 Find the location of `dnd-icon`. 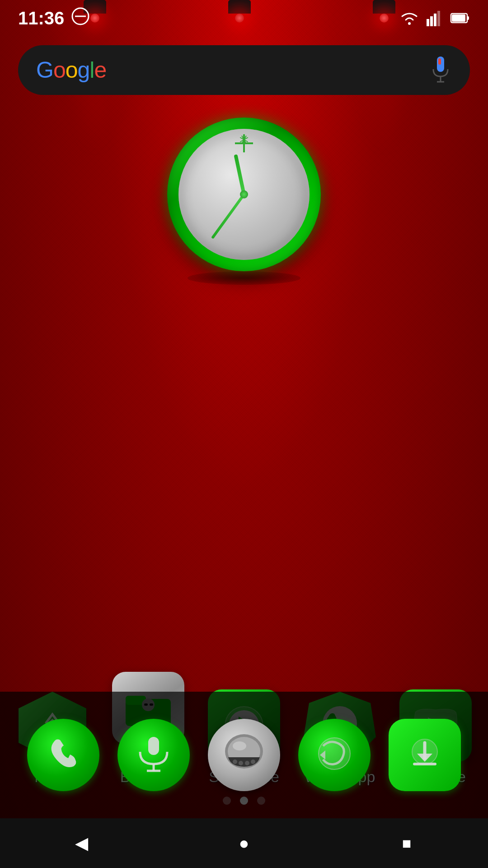

dnd-icon is located at coordinates (80, 18).